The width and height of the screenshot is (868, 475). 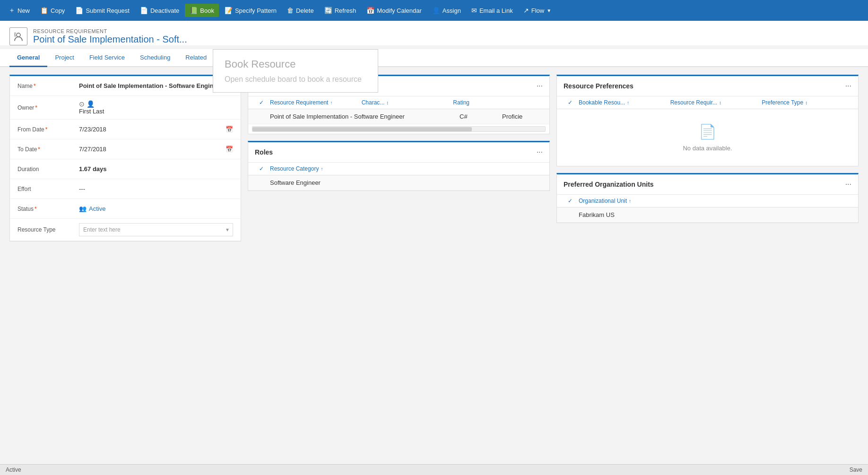 I want to click on roles-cell-category: Software Engineer, so click(x=408, y=182).